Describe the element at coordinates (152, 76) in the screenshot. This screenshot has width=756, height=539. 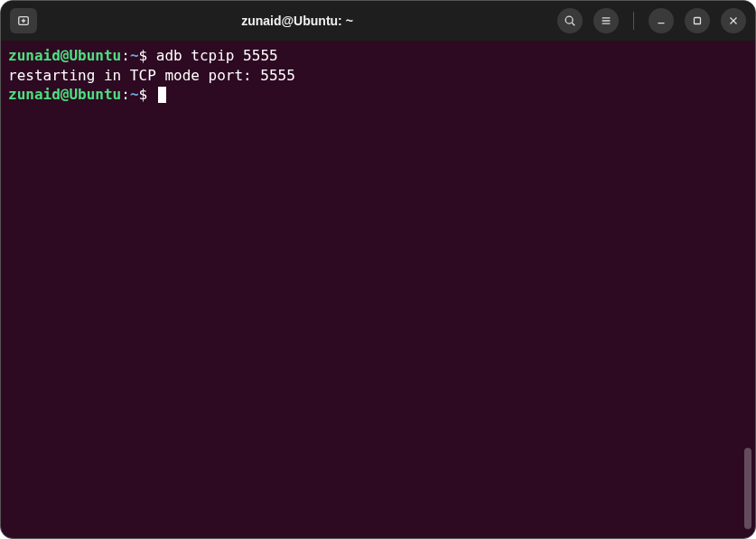
I see `output-text: restarting in TCP mode port: 5555` at that location.